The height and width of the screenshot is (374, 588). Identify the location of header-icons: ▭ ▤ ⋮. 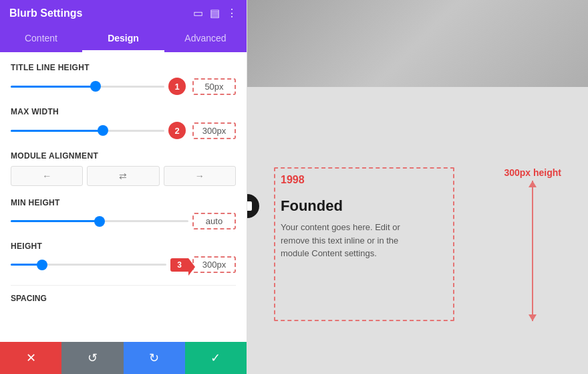
(215, 13).